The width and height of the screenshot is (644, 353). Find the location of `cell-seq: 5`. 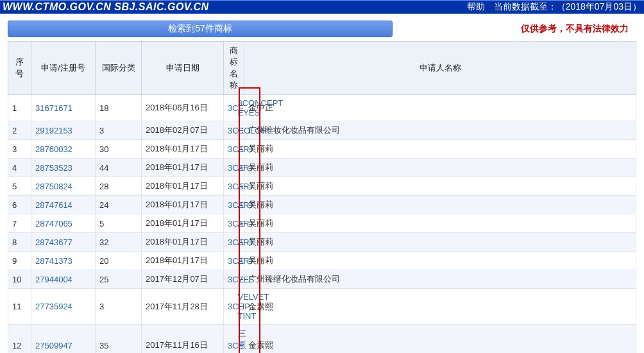

cell-seq: 5 is located at coordinates (20, 186).